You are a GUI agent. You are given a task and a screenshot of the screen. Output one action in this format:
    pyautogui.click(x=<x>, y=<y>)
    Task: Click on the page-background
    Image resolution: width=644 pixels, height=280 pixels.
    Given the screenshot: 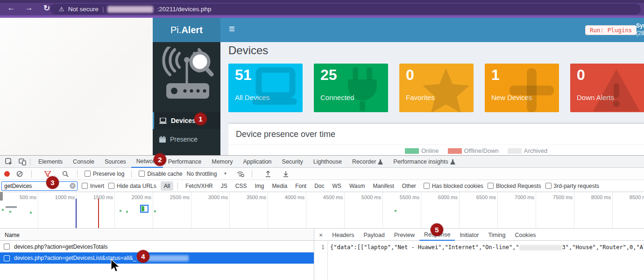 What is the action you would take?
    pyautogui.click(x=77, y=86)
    